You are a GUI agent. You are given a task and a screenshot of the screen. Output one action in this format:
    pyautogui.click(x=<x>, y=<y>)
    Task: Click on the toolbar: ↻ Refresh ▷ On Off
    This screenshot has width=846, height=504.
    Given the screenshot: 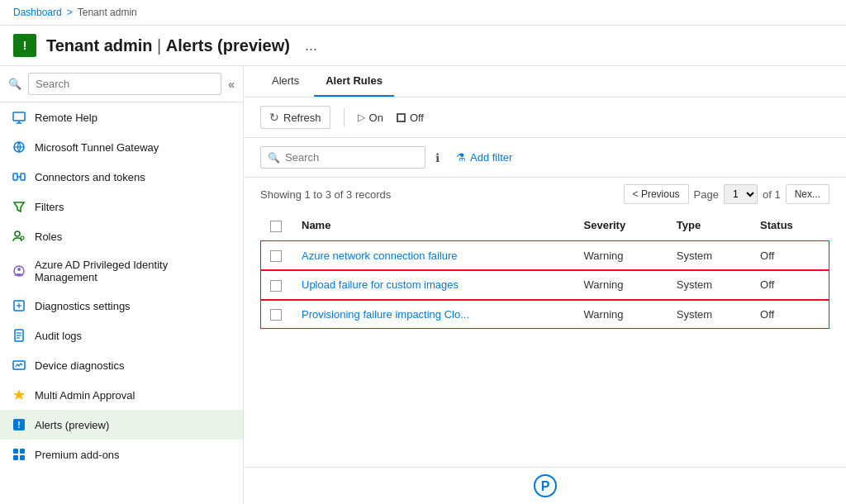 What is the action you would take?
    pyautogui.click(x=545, y=117)
    